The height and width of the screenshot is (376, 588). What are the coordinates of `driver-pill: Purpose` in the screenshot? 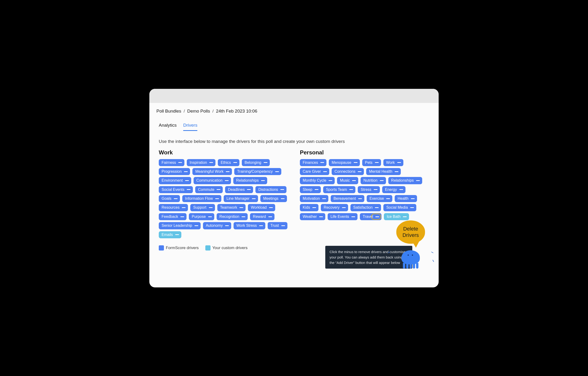 It's located at (202, 217).